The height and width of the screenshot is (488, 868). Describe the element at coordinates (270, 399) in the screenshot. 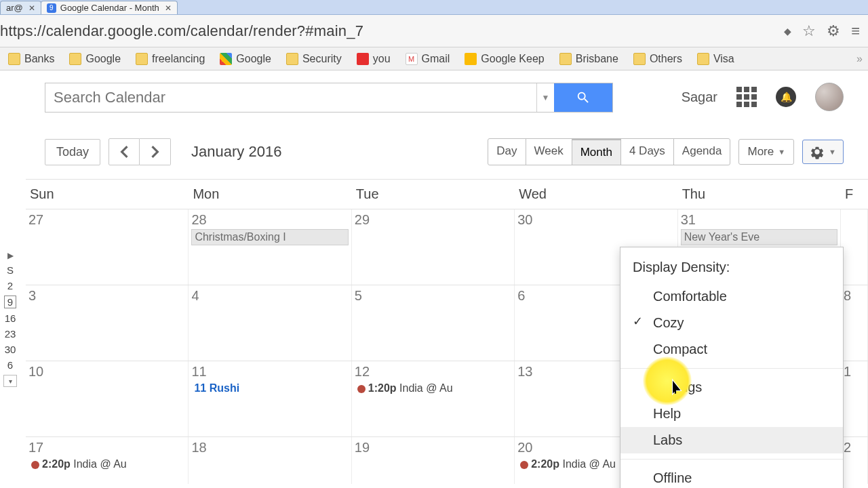

I see `calendar-cell: 1111 Rushi` at that location.